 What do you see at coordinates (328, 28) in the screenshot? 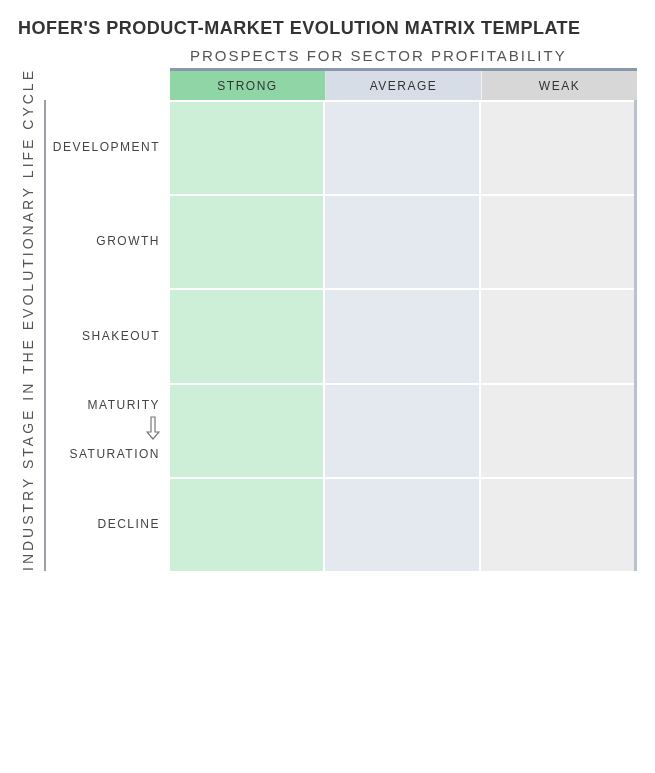
I see `page-title: HOFER'S PRODUCT-MARKET EVOLUTION MATRIX …` at bounding box center [328, 28].